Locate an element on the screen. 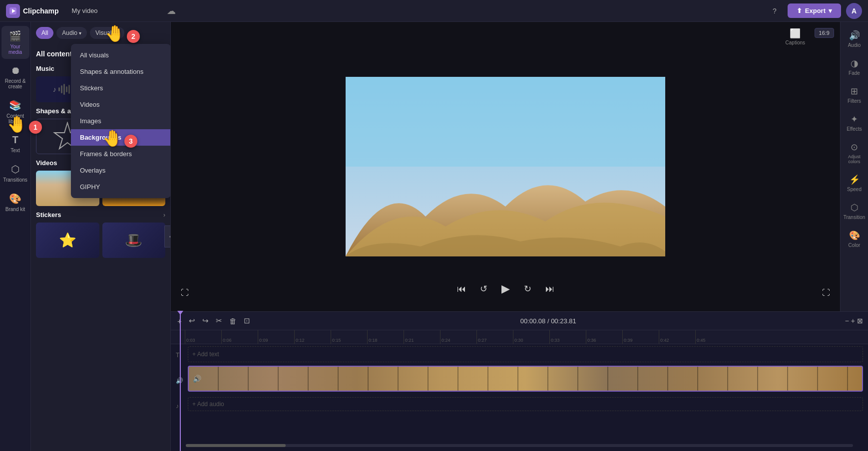 The image size is (868, 451). sidebar-item-record-create: ⏺ Record & create is located at coordinates (15, 77).